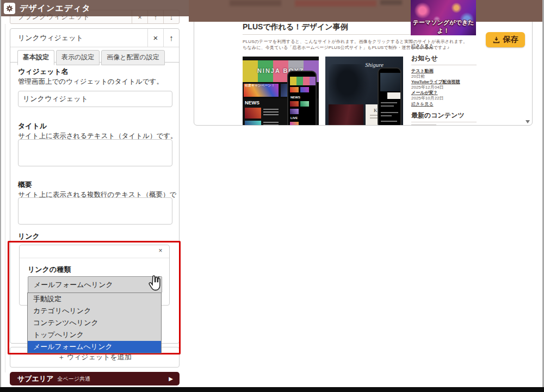  I want to click on news-date: 2025年10月22日, so click(428, 98).